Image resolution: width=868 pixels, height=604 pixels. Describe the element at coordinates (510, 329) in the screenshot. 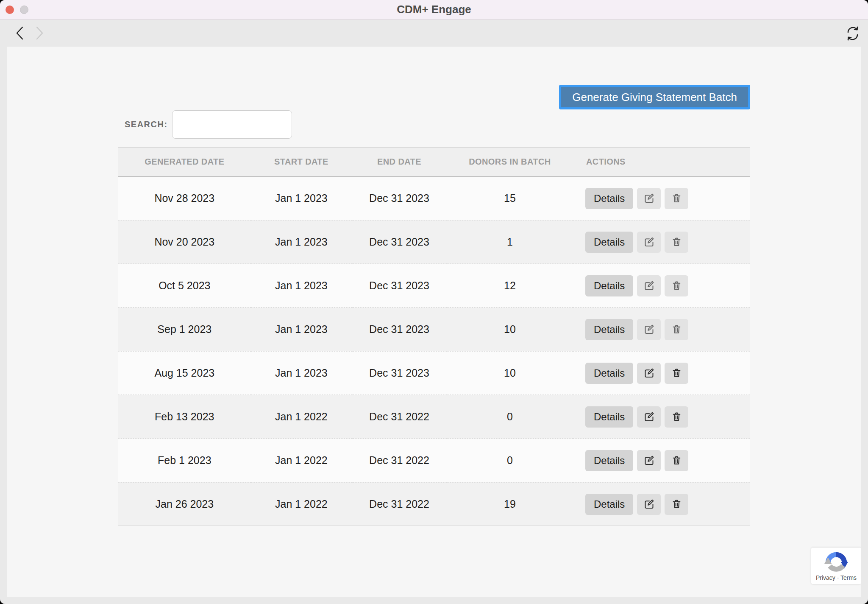

I see `cell-donors-in-batch: 10` at that location.